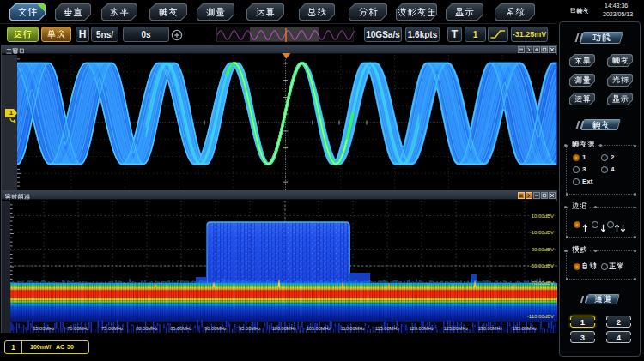  Describe the element at coordinates (543, 216) in the screenshot. I see `svg-text: 10.00dBV` at that location.